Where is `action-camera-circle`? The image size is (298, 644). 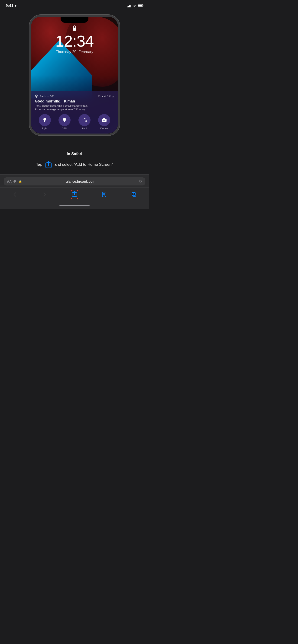 action-camera-circle is located at coordinates (104, 120).